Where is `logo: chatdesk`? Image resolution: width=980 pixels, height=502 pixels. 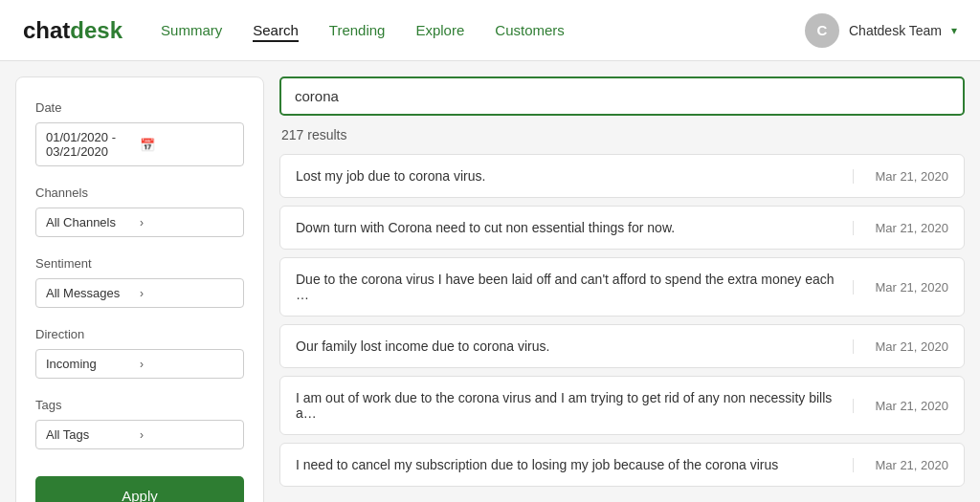 logo: chatdesk is located at coordinates (73, 31).